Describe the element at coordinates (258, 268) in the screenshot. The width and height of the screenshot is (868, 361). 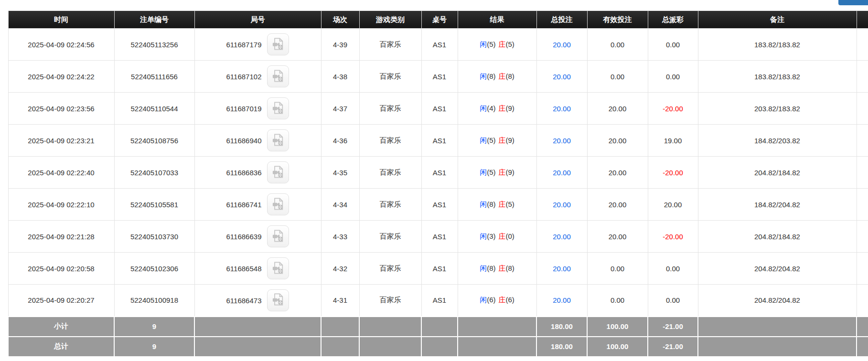
I see `cell-round-id: 611686548` at that location.